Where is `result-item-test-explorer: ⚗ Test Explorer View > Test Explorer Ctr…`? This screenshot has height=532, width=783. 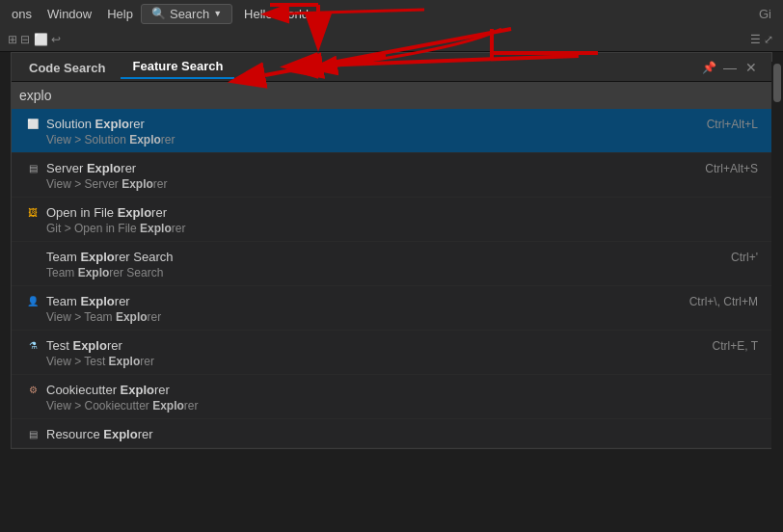 result-item-test-explorer: ⚗ Test Explorer View > Test Explorer Ctr… is located at coordinates (392, 353).